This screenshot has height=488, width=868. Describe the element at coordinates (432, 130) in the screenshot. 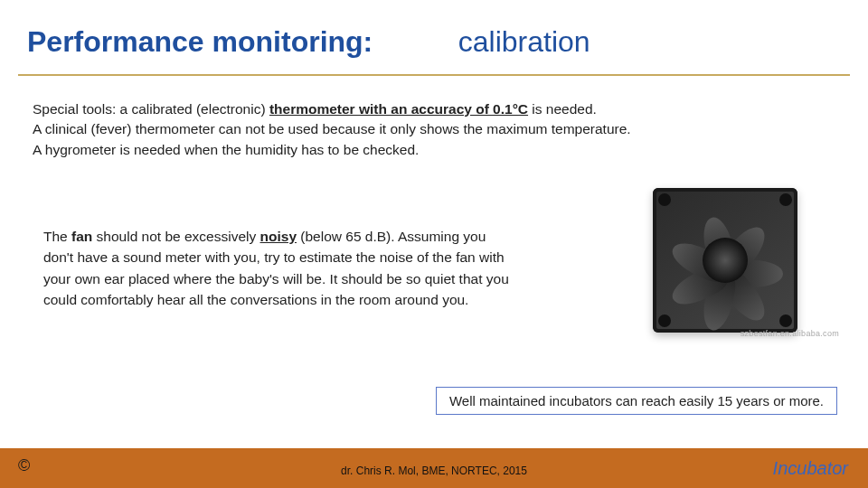

I see `special-tools-paragraph: Special tools: a calibrated (electronic)…` at that location.